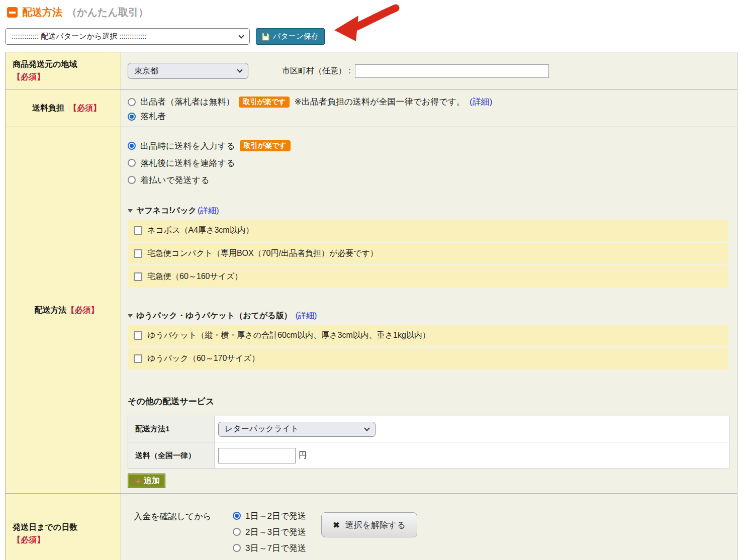 The width and height of the screenshot is (746, 560). What do you see at coordinates (132, 146) in the screenshot?
I see `radio-fee-at-listing` at bounding box center [132, 146].